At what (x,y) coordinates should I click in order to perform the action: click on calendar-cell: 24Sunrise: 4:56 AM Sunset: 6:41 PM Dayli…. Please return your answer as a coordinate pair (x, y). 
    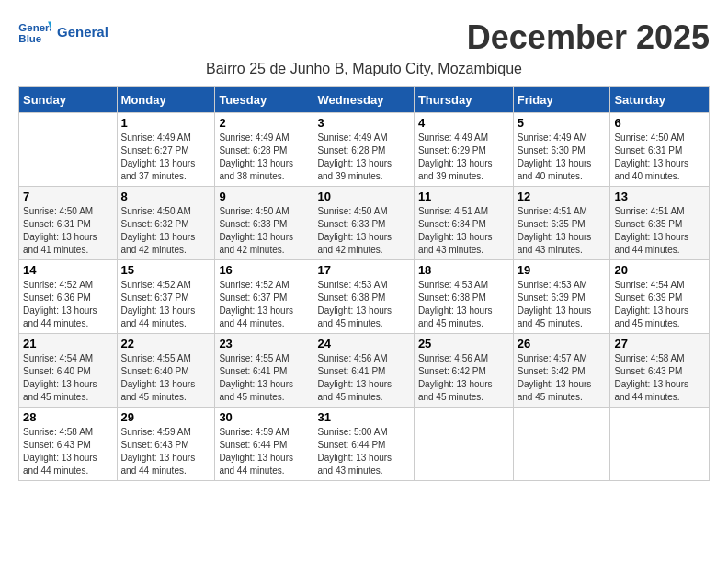
    Looking at the image, I should click on (364, 371).